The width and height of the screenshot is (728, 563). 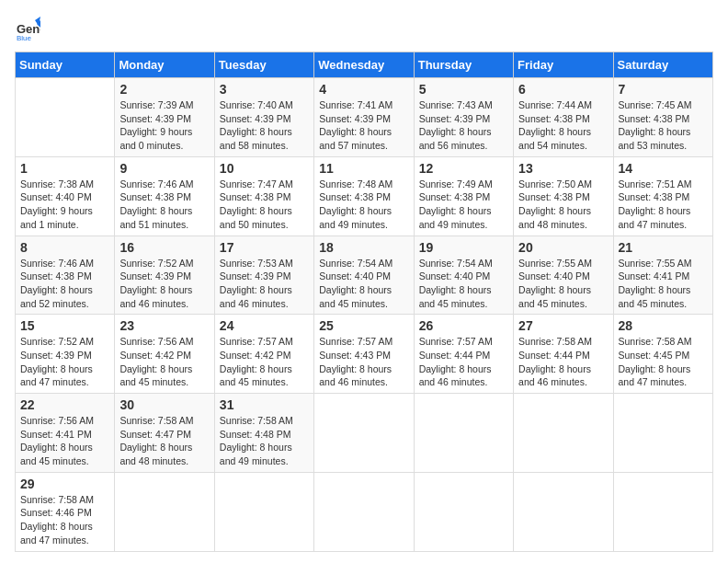 What do you see at coordinates (364, 326) in the screenshot?
I see `day-number: 25` at bounding box center [364, 326].